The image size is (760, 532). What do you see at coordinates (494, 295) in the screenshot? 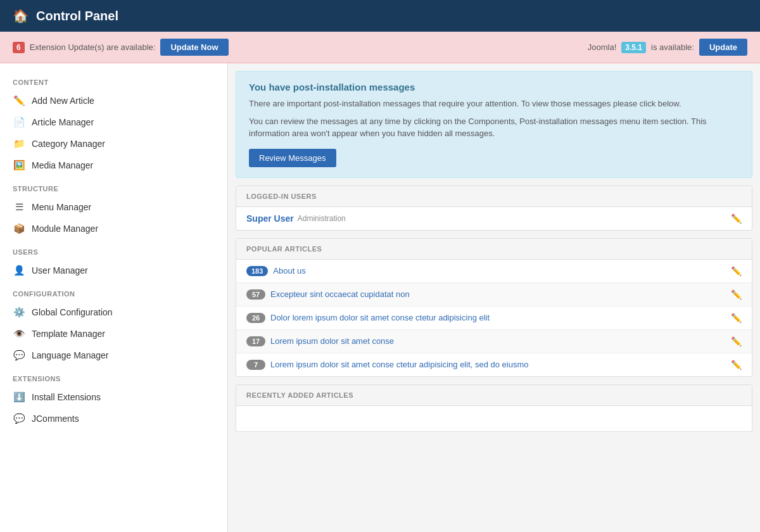
I see `table-row: 57 Excepteur sint occaecat cupidatat non…` at bounding box center [494, 295].